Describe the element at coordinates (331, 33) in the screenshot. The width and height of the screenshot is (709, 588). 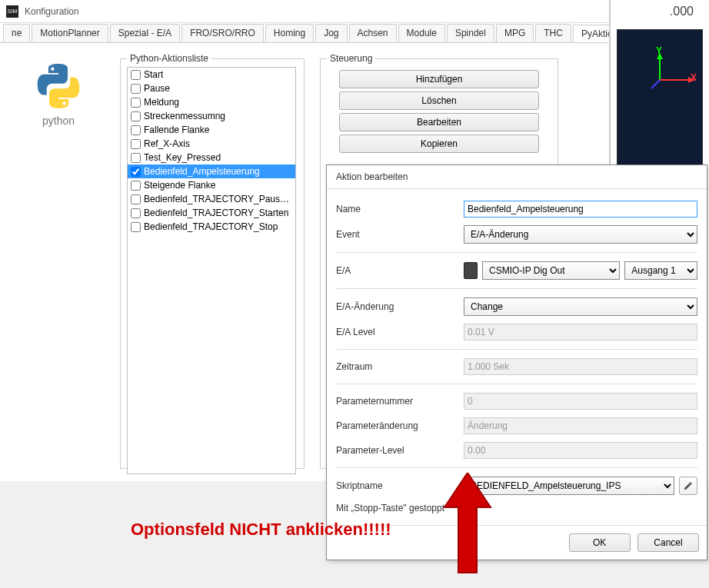
I see `tab-jog: Jog` at that location.